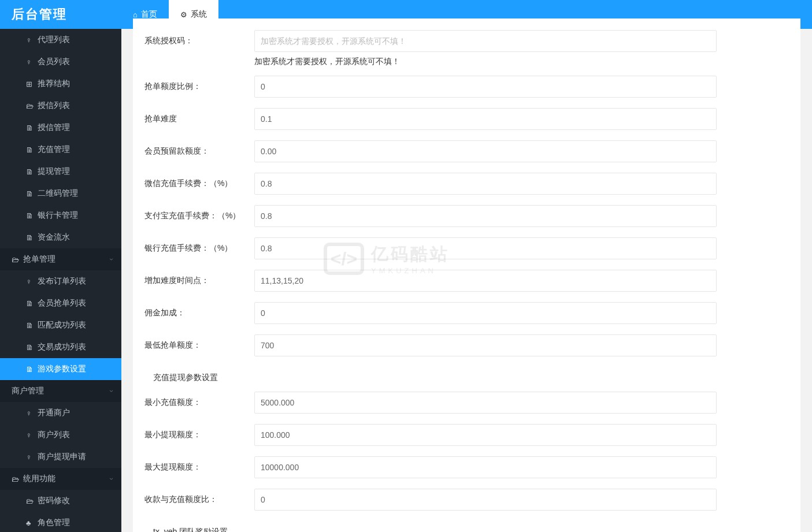 This screenshot has height=532, width=812. Describe the element at coordinates (54, 128) in the screenshot. I see `nav-label: 授信管理` at that location.